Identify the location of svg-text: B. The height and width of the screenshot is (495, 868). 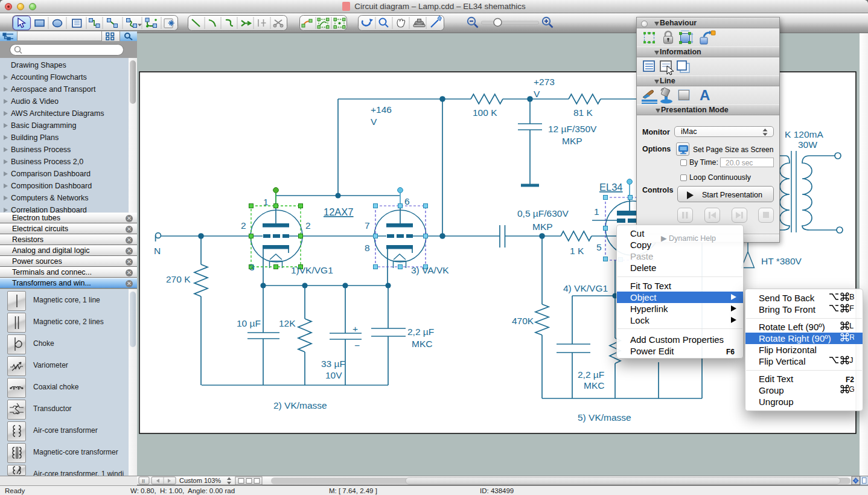
(852, 297).